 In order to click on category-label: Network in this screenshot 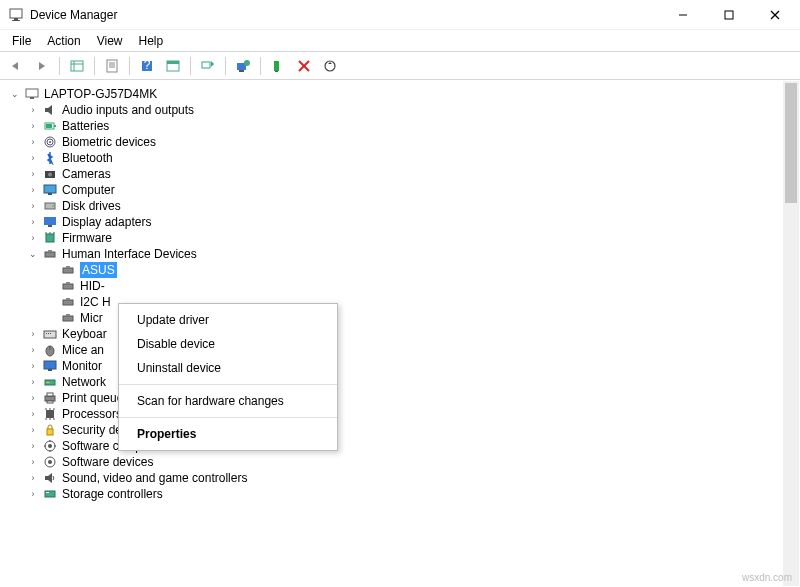, I will do `click(84, 382)`.